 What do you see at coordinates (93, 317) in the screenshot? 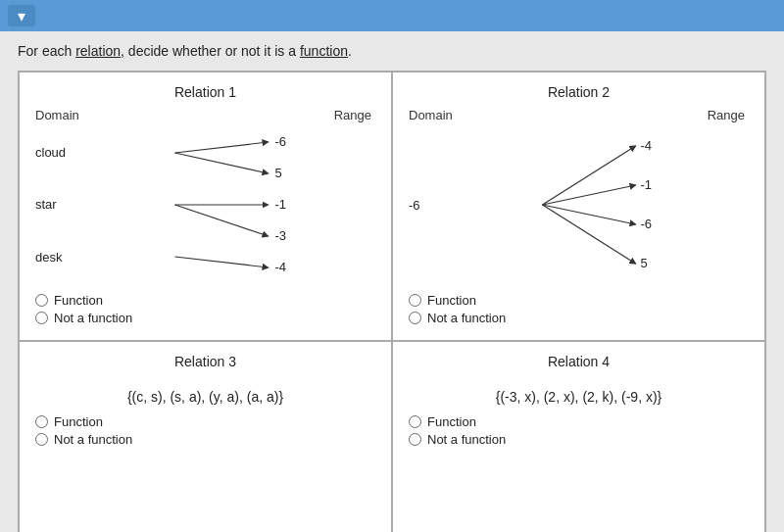
I see `relation1-notfunction-label: Not a function` at bounding box center [93, 317].